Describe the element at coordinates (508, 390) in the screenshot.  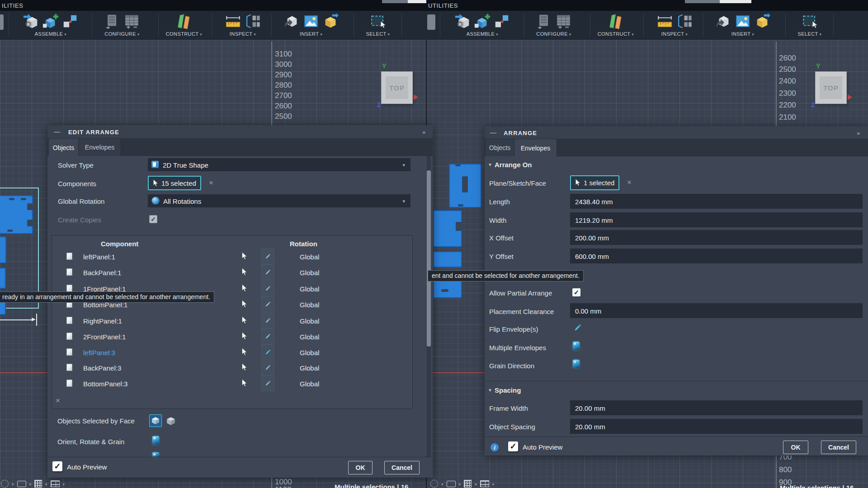
I see `spacing-section-header: Spacing` at that location.